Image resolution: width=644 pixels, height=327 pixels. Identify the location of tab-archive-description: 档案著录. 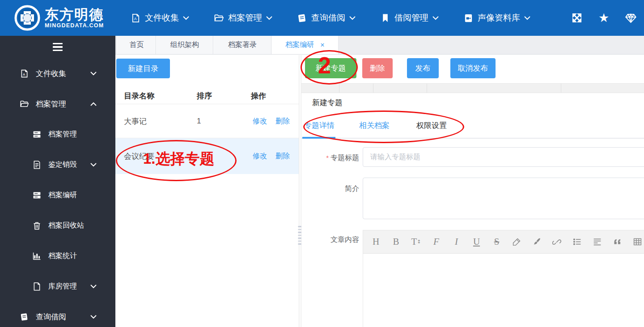
(242, 45).